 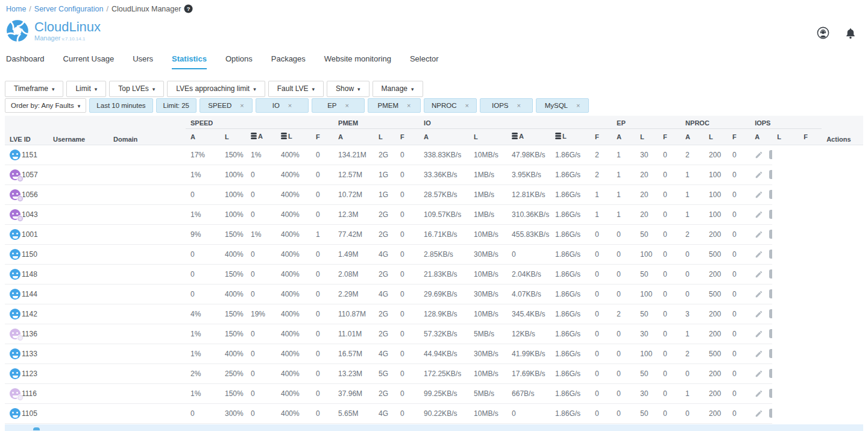 What do you see at coordinates (715, 122) in the screenshot?
I see `group-header-nproc: NPROC` at bounding box center [715, 122].